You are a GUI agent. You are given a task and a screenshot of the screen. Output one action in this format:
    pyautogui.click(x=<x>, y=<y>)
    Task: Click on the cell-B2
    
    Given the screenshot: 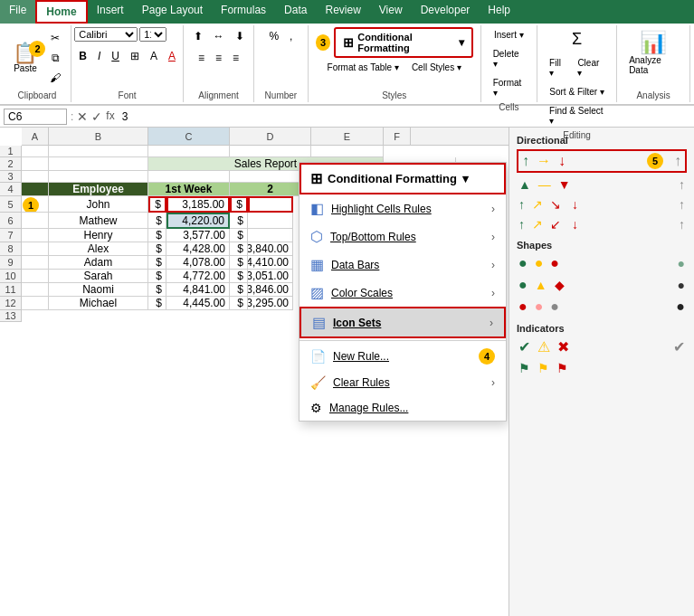 What is the action you would take?
    pyautogui.click(x=99, y=165)
    